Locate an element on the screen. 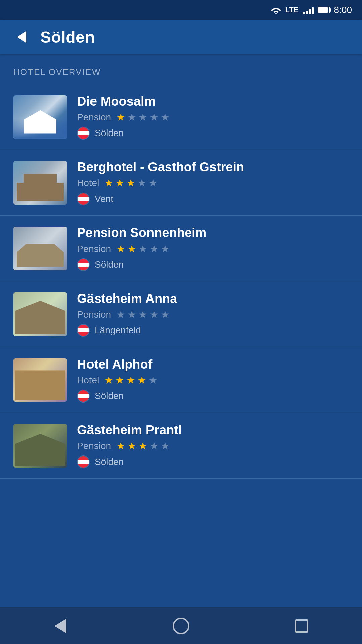  hotel-location-row-gasteheim-prantl: Sölden is located at coordinates (213, 462).